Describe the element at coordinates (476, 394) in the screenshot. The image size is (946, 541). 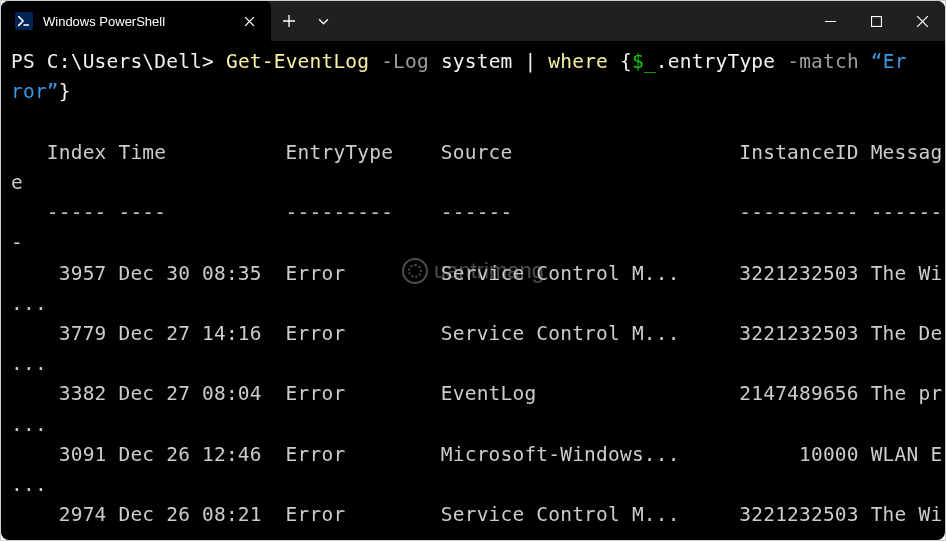
I see `table-row: 3382 Dec 27 08:04 Error EventLog 2147489…` at that location.